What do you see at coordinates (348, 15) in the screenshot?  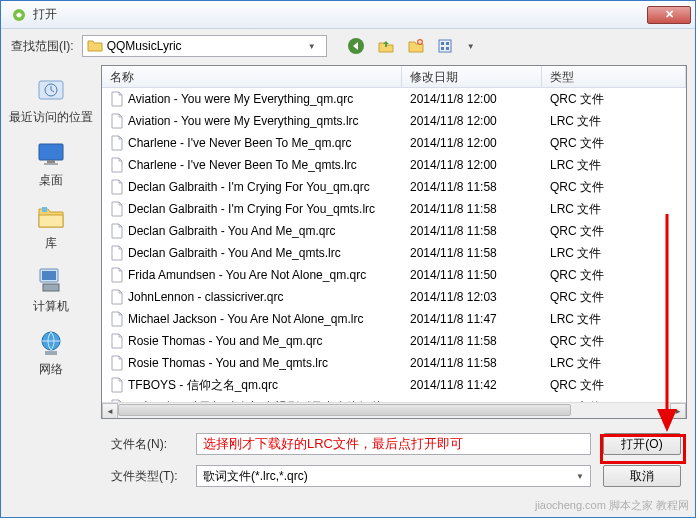 I see `titlebar: 打开 ✕` at bounding box center [348, 15].